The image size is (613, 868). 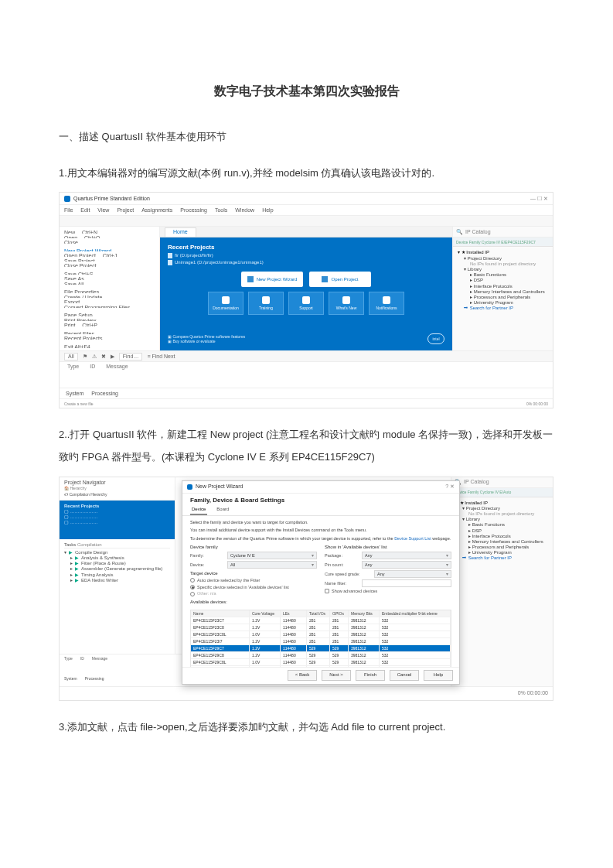 I want to click on tile-notifications: Notifications, so click(x=387, y=303).